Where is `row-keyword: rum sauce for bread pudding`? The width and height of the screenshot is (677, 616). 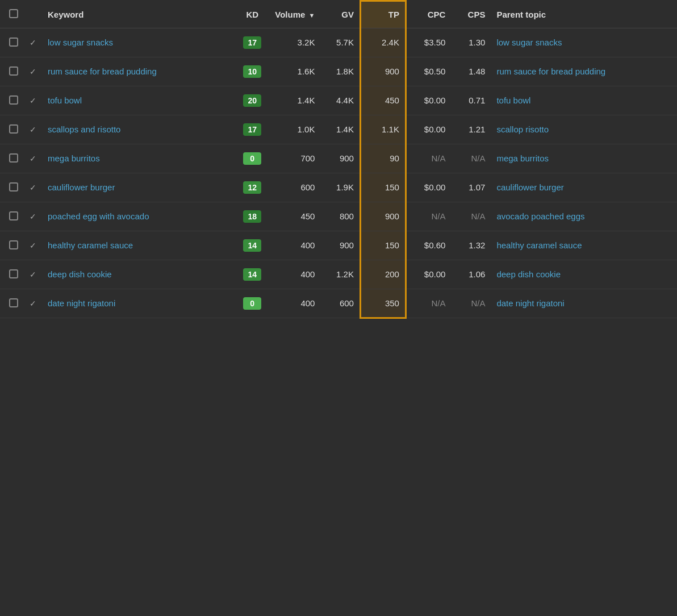 row-keyword: rum sauce for bread pudding is located at coordinates (139, 72).